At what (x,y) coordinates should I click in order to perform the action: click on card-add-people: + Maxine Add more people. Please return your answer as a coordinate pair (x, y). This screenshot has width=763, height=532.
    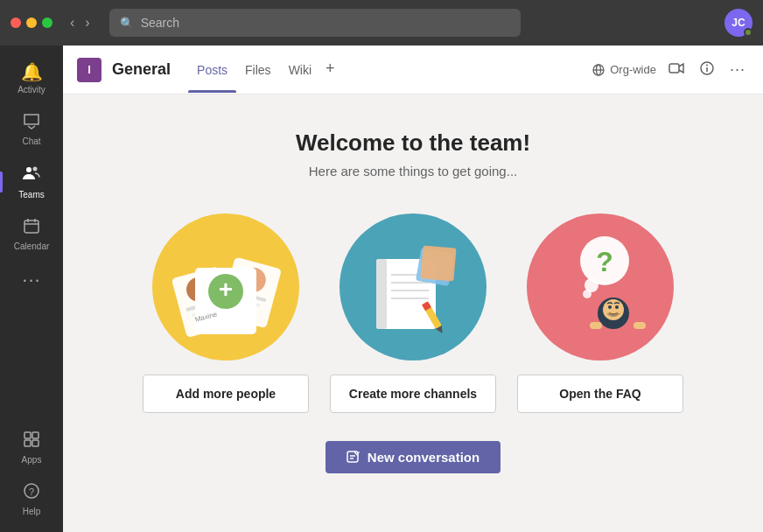
    Looking at the image, I should click on (226, 313).